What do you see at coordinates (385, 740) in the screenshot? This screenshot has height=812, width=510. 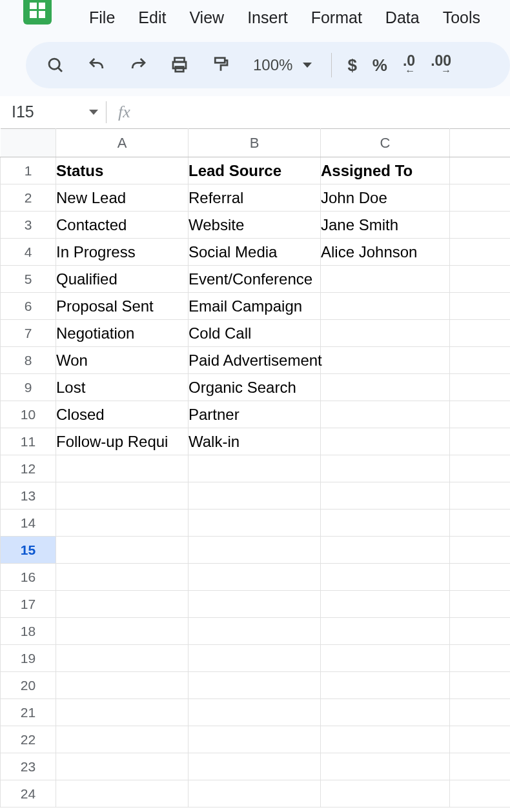 I see `cell-C22` at bounding box center [385, 740].